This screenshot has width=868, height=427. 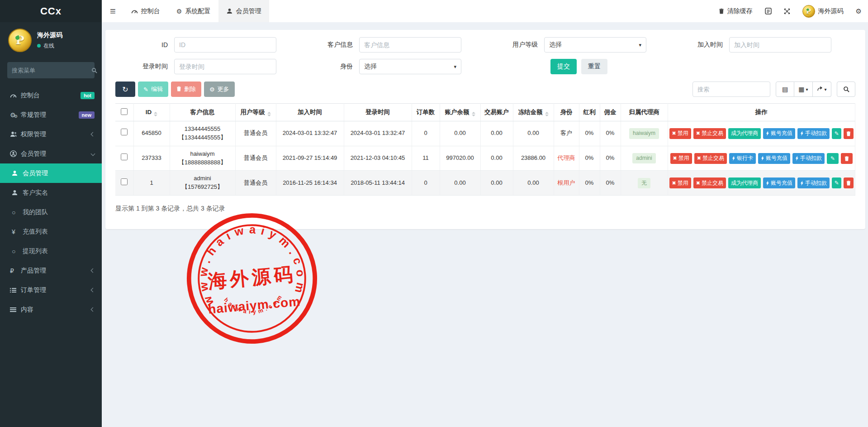 I want to click on sidebar-item-products: ₽ 产品管理, so click(x=51, y=271).